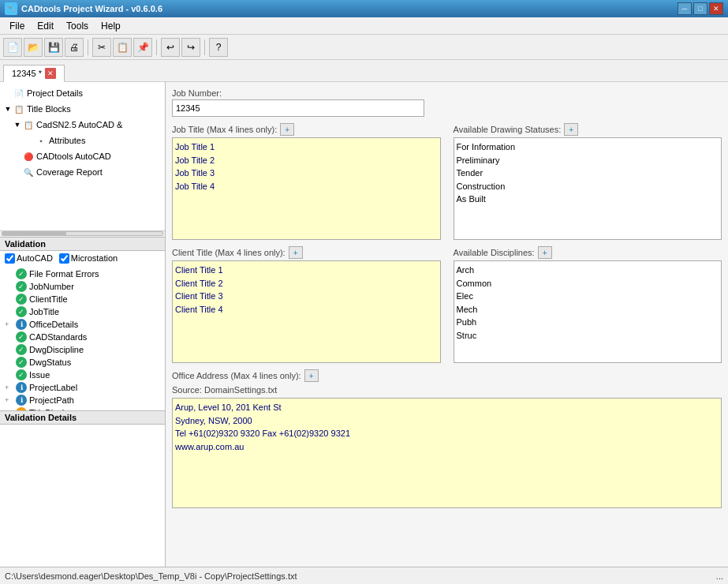 The image size is (728, 584). I want to click on tab-12345: 12345 * ✕, so click(34, 73).